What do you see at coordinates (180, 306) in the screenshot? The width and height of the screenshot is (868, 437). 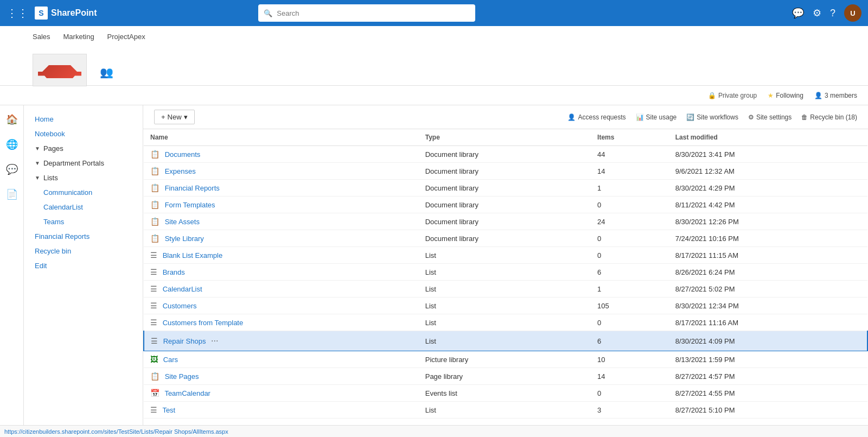 I see `row-name-link: Customers` at bounding box center [180, 306].